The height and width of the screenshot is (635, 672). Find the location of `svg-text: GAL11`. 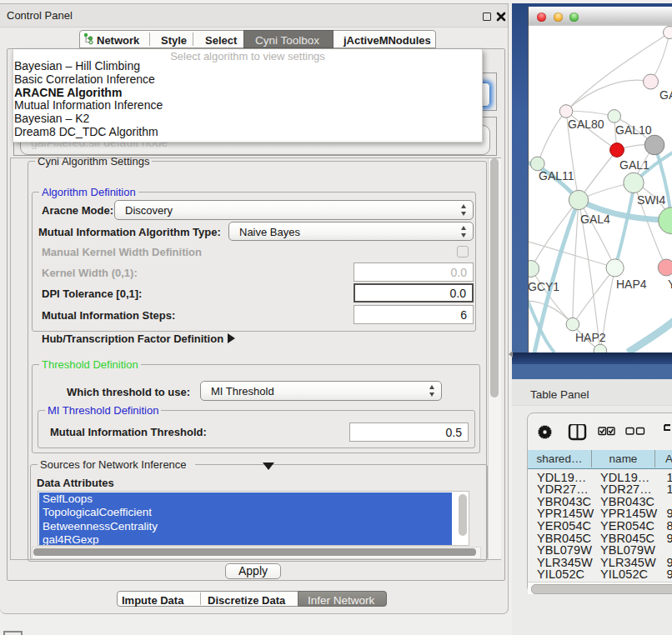

svg-text: GAL11 is located at coordinates (557, 176).